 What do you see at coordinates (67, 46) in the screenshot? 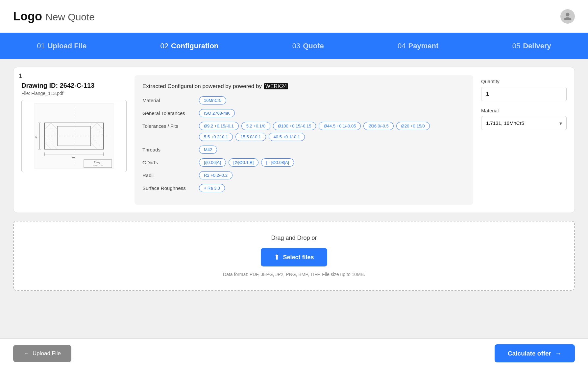
I see `step-label-1: Upload File` at bounding box center [67, 46].